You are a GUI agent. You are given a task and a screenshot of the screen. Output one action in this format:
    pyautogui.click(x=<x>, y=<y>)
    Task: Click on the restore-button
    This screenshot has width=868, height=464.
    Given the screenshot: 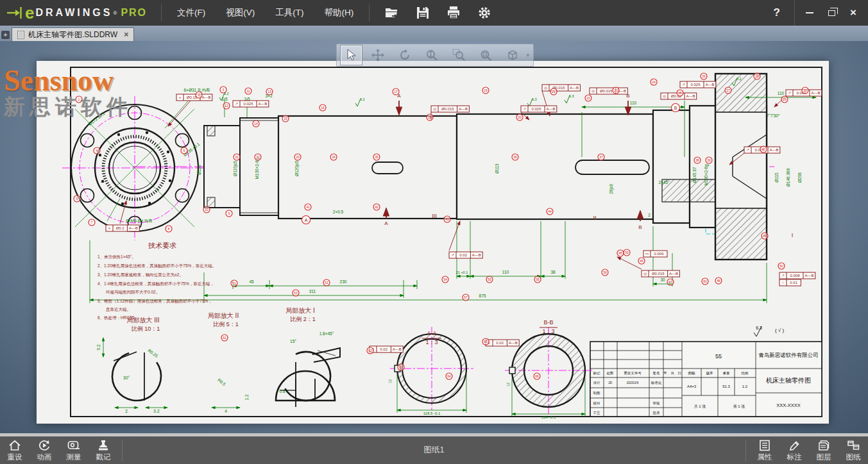 What is the action you would take?
    pyautogui.click(x=831, y=13)
    